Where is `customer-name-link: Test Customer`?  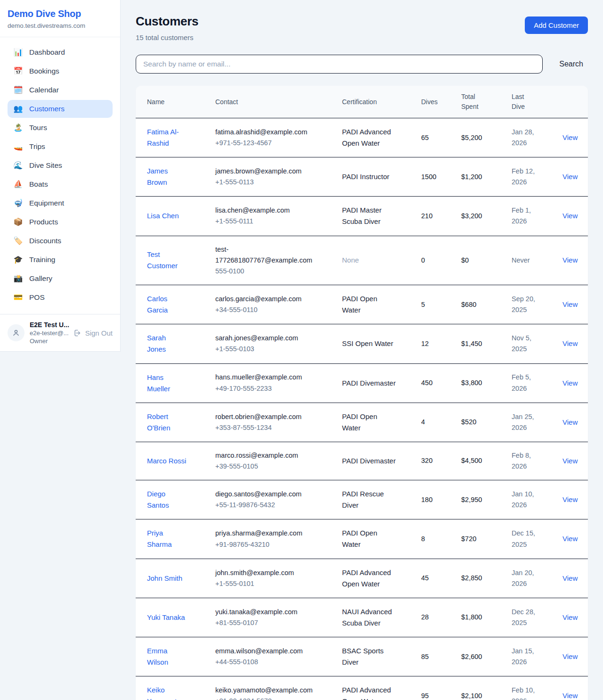 customer-name-link: Test Customer is located at coordinates (167, 260).